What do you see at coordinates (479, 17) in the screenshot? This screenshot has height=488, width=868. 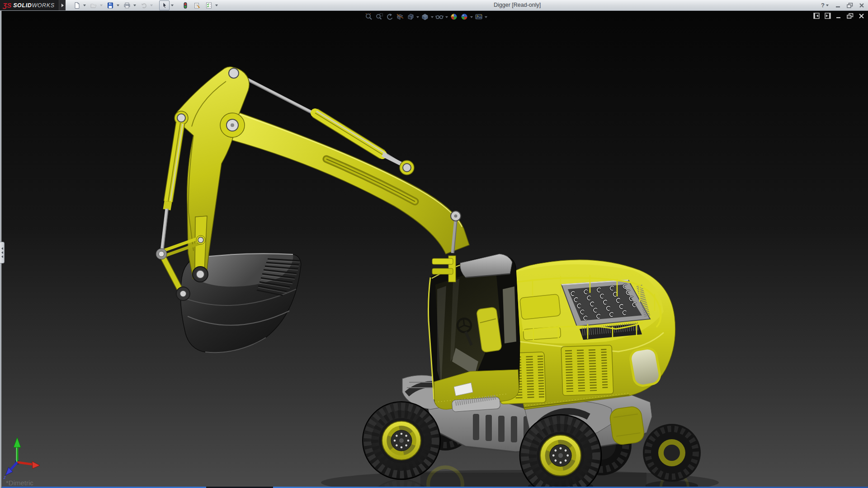 I see `view-settings-icon` at bounding box center [479, 17].